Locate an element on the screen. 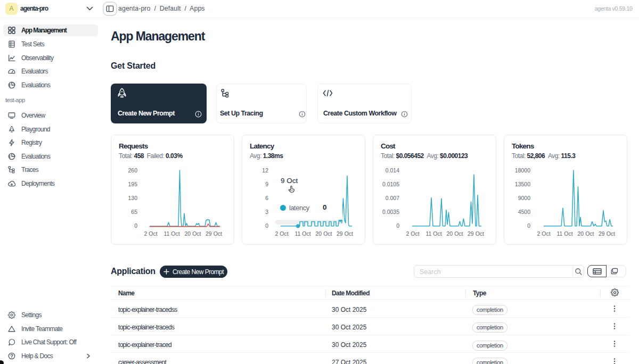 The height and width of the screenshot is (364, 639). svg-text: 12 is located at coordinates (265, 170).